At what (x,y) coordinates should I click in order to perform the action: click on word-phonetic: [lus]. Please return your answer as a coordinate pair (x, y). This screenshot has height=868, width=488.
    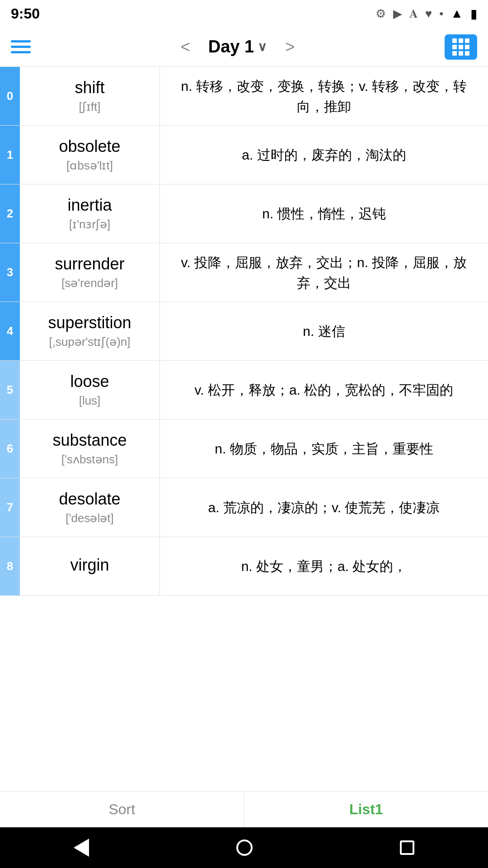
    Looking at the image, I should click on (90, 401).